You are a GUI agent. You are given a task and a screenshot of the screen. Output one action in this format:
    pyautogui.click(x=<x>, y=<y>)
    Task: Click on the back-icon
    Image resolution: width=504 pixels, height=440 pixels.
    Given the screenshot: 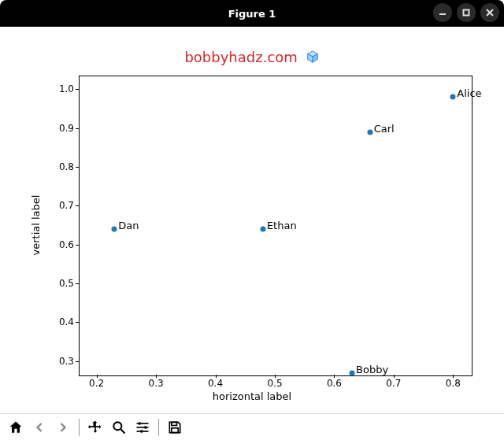 What is the action you would take?
    pyautogui.click(x=39, y=427)
    